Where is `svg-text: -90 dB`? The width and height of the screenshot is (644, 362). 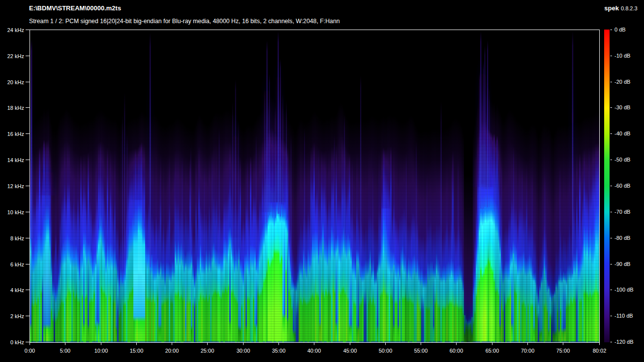 svg-text: -90 dB is located at coordinates (622, 264).